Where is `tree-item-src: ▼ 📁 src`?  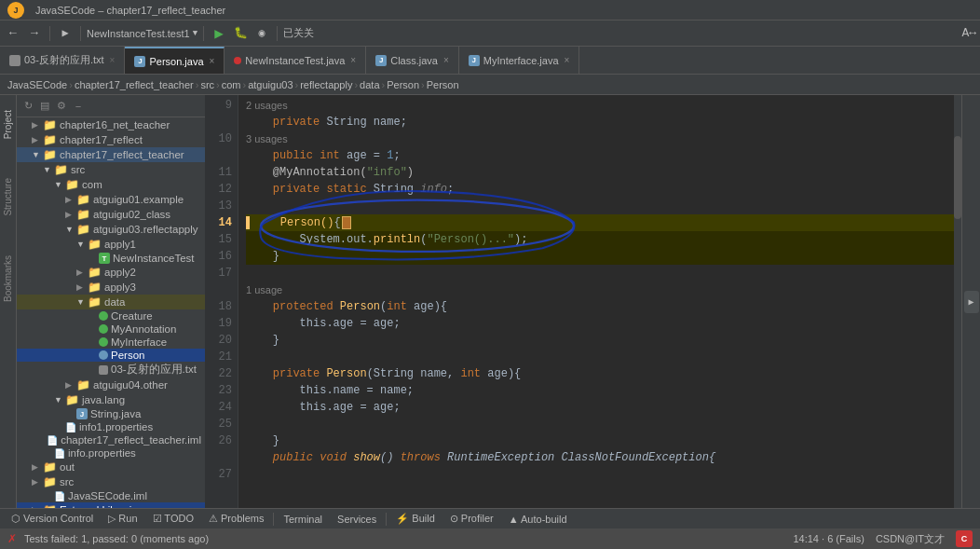 tree-item-src: ▼ 📁 src is located at coordinates (111, 170).